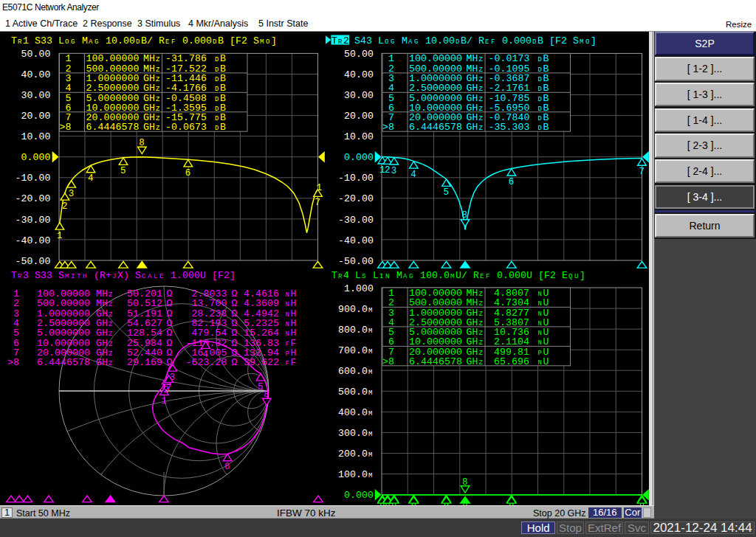  Describe the element at coordinates (186, 127) in the screenshot. I see `svg-text: -0.0673` at that location.